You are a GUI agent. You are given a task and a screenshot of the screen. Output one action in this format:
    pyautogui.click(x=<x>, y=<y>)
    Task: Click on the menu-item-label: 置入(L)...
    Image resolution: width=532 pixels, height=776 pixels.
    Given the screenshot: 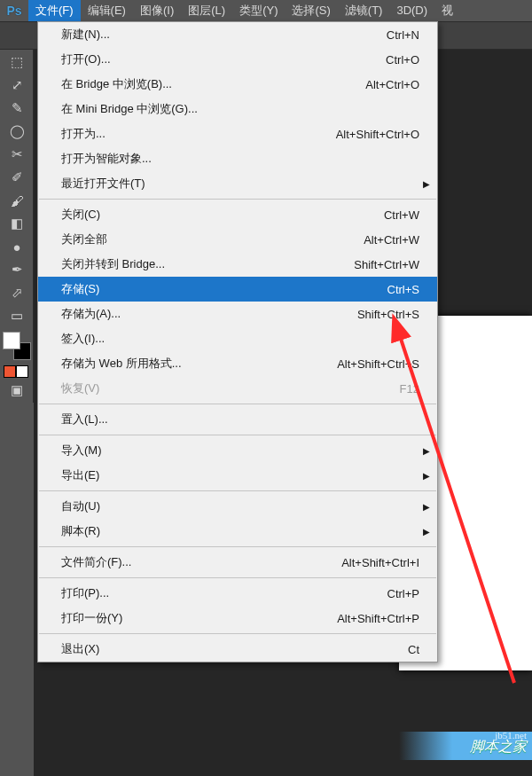 What is the action you would take?
    pyautogui.click(x=240, y=419)
    